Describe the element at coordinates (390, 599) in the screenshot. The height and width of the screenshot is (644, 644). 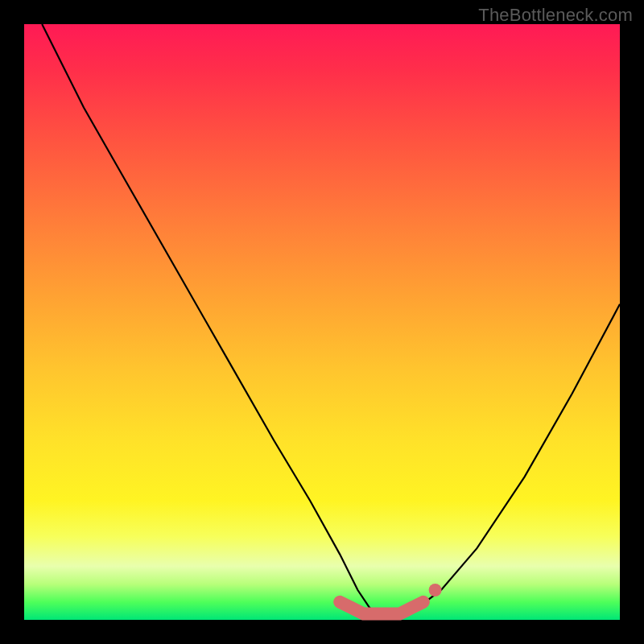
I see `highlight-markers` at that location.